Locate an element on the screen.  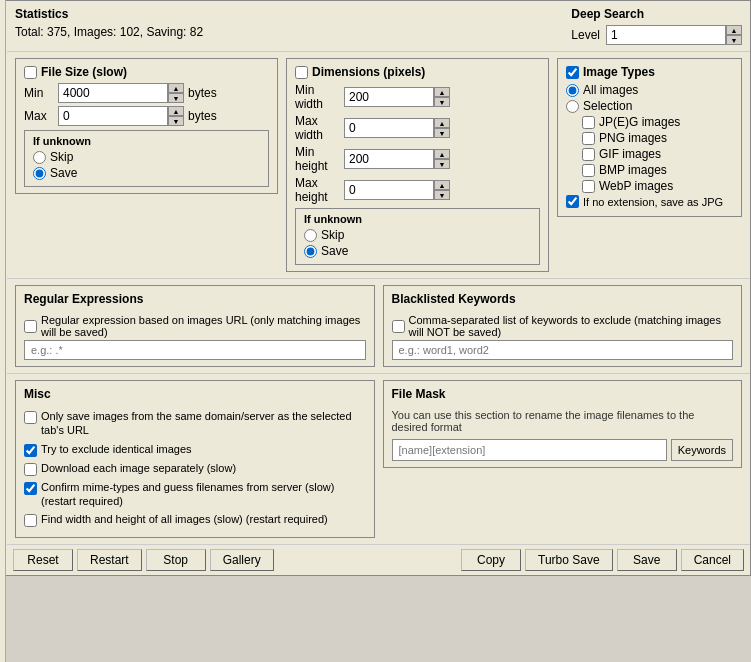
max-height-down-btn: ▼ is located at coordinates (442, 195).